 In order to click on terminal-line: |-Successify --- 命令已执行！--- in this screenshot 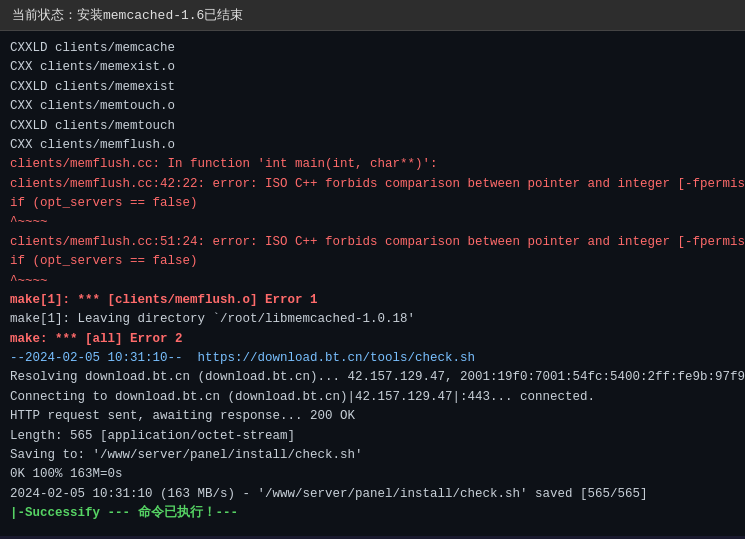, I will do `click(372, 514)`.